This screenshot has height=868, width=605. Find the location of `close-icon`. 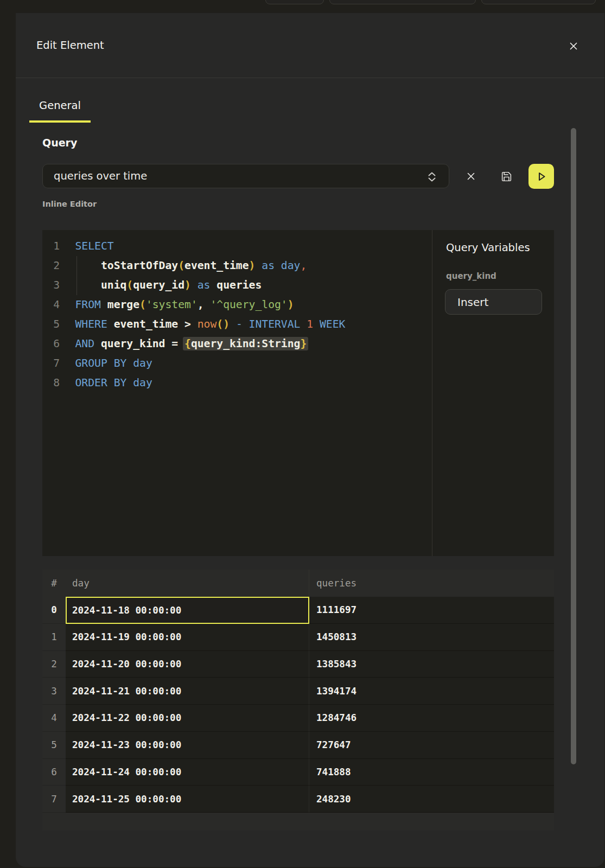

close-icon is located at coordinates (574, 46).